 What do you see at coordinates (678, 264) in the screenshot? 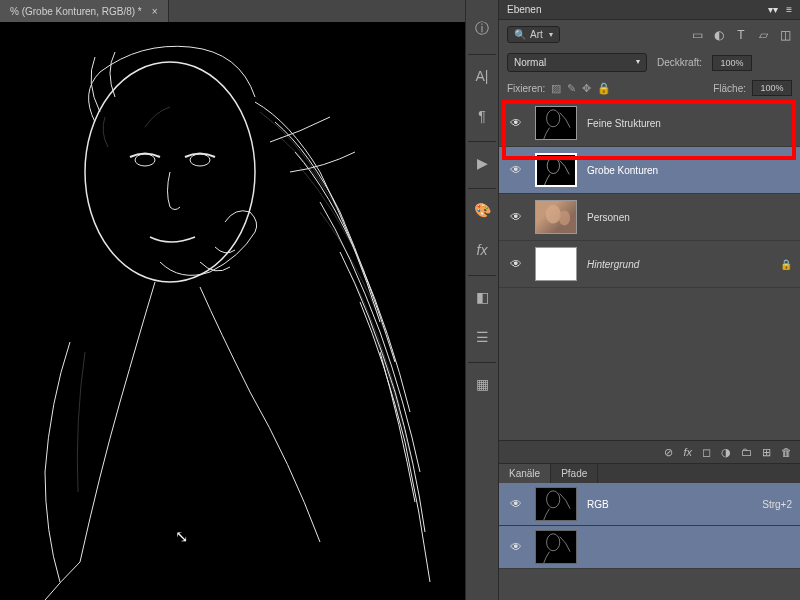
I see `layer-name: Hintergrund` at bounding box center [678, 264].